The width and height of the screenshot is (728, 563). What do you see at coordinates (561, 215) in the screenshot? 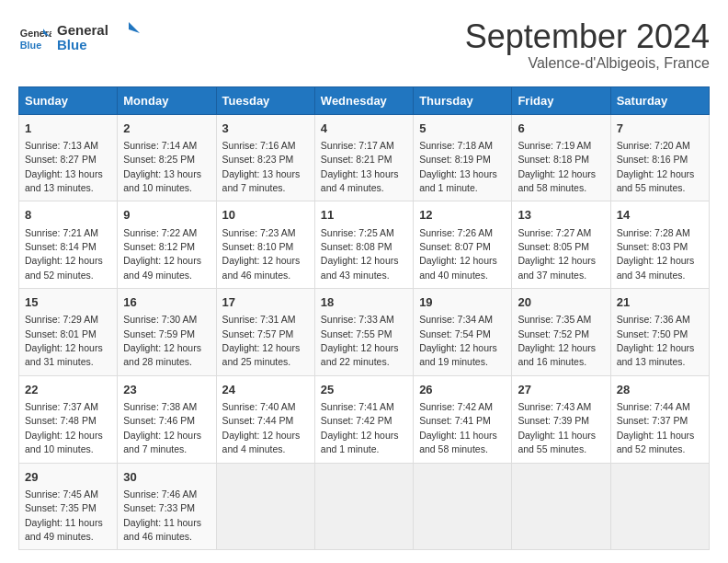
I see `day-number: 13` at bounding box center [561, 215].